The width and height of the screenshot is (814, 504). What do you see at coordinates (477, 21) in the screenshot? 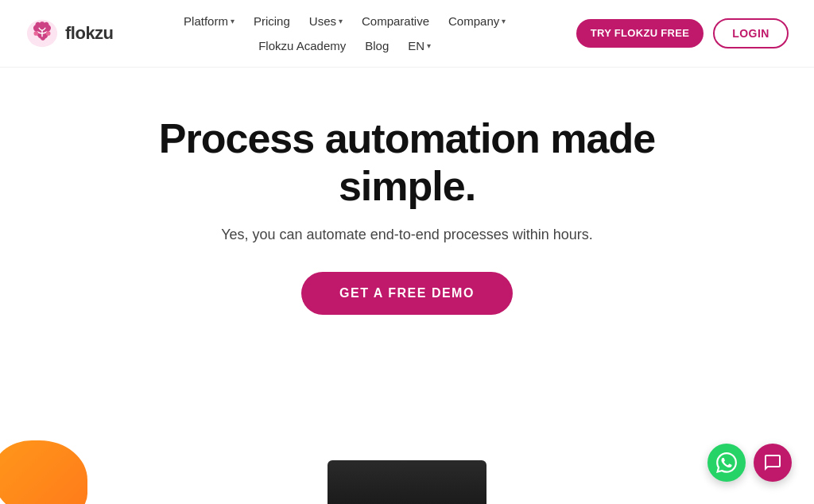
I see `nav-item-company: Company ▾` at bounding box center [477, 21].